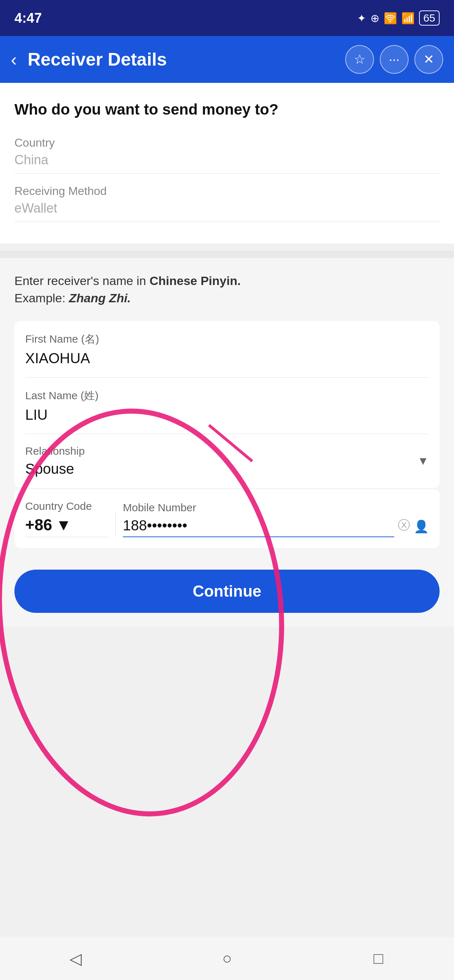 The image size is (454, 980). What do you see at coordinates (73, 298) in the screenshot?
I see `hint-line2: Example: Zhang Zhi.` at bounding box center [73, 298].